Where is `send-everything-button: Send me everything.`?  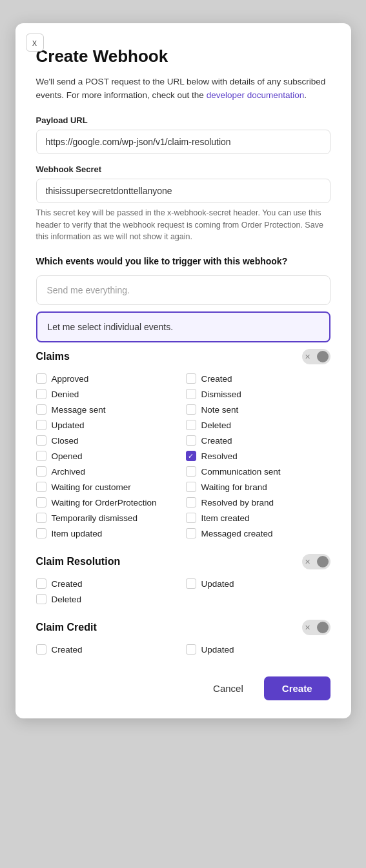
send-everything-button: Send me everything. is located at coordinates (183, 290).